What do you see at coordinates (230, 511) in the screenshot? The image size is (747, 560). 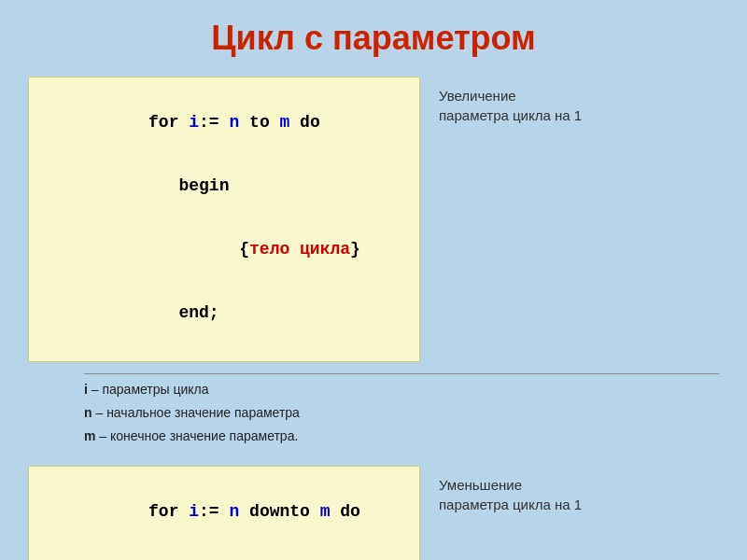 I see `var-n-2: n` at bounding box center [230, 511].